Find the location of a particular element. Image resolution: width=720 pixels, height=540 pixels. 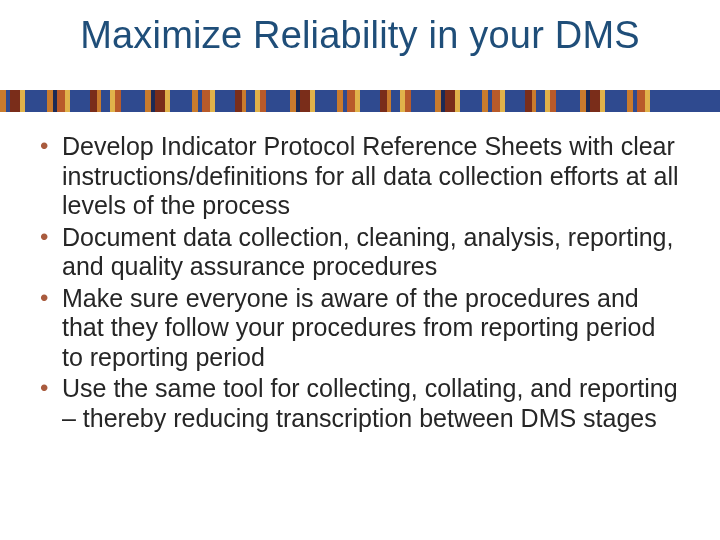

decorative-band is located at coordinates (360, 101).